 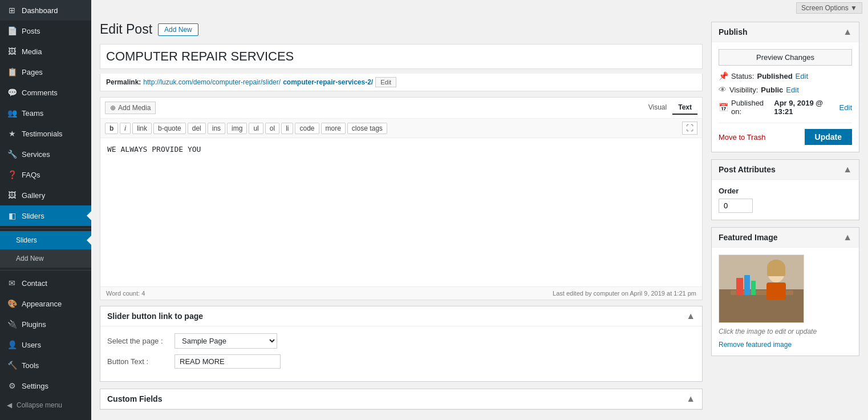 What do you see at coordinates (846, 107) in the screenshot?
I see `published-on-edit-link: Edit` at bounding box center [846, 107].